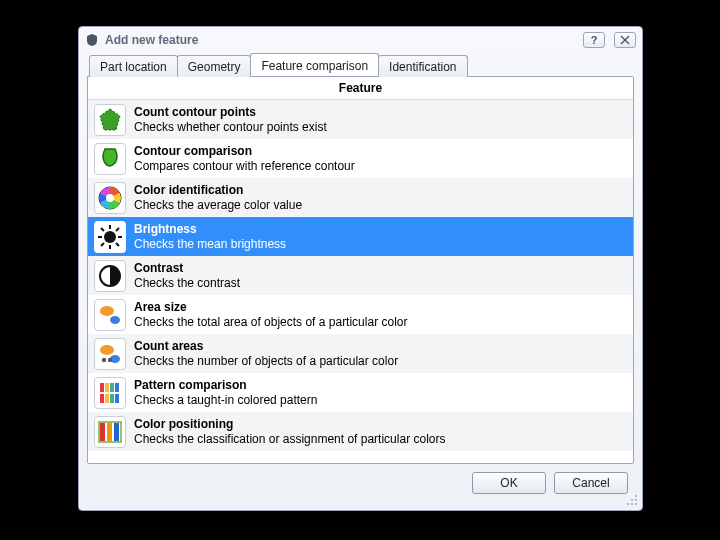 The image size is (720, 540). Describe the element at coordinates (210, 229) in the screenshot. I see `list-item-title: Brightness` at that location.